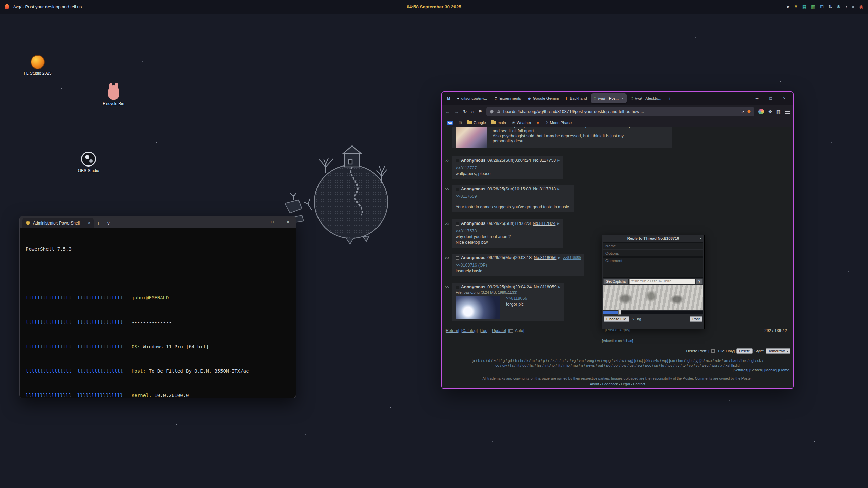  I want to click on notification-icon: ●, so click(853, 7).